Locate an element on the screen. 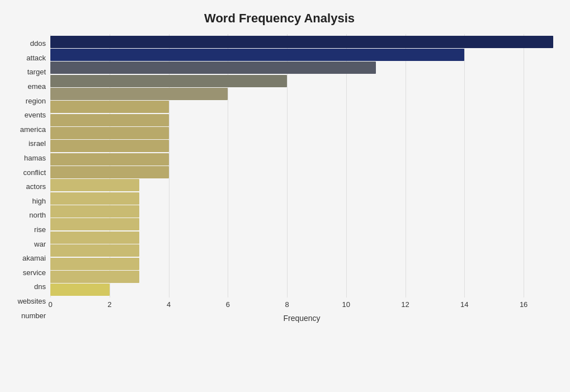  y-axis: ddosattacktargetemearegioneventsamericai… is located at coordinates (28, 178).